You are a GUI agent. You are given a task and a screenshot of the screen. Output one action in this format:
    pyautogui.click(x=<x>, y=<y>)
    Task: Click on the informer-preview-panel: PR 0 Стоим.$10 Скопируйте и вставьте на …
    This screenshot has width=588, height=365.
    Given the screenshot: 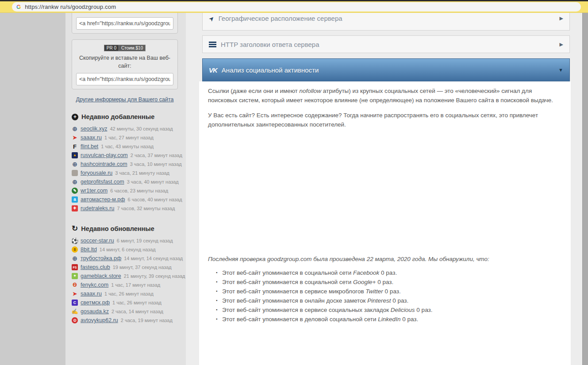 What is the action you would take?
    pyautogui.click(x=125, y=65)
    